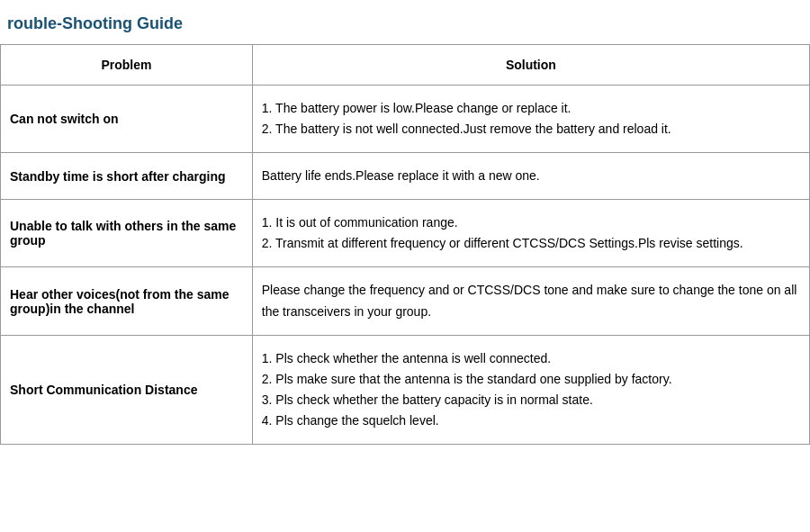 The width and height of the screenshot is (810, 532). Describe the element at coordinates (531, 301) in the screenshot. I see `solution-cell-3: Please change the frequency and or CTCSS…` at that location.